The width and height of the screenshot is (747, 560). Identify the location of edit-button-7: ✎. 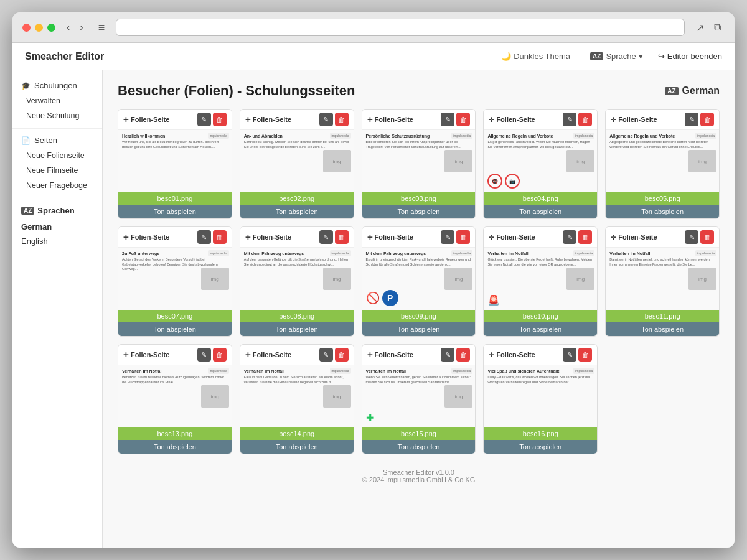
(204, 237).